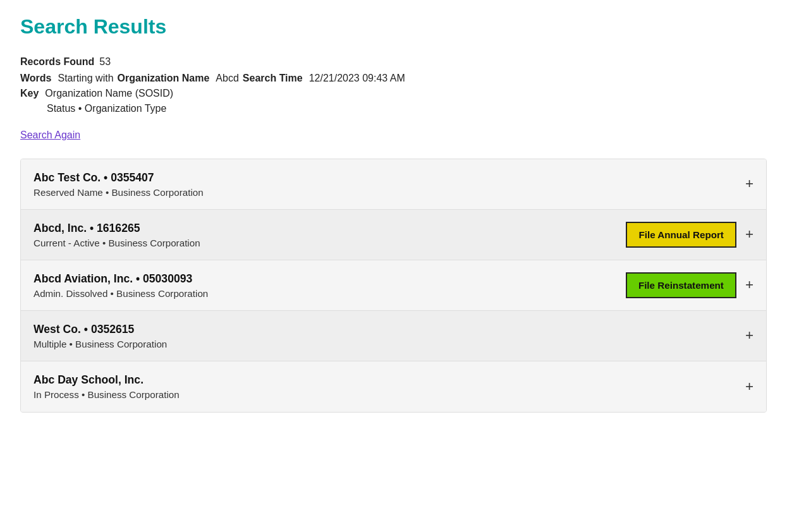  What do you see at coordinates (393, 85) in the screenshot?
I see `meta-section: Records Found 53 Words Starting with Org…` at bounding box center [393, 85].